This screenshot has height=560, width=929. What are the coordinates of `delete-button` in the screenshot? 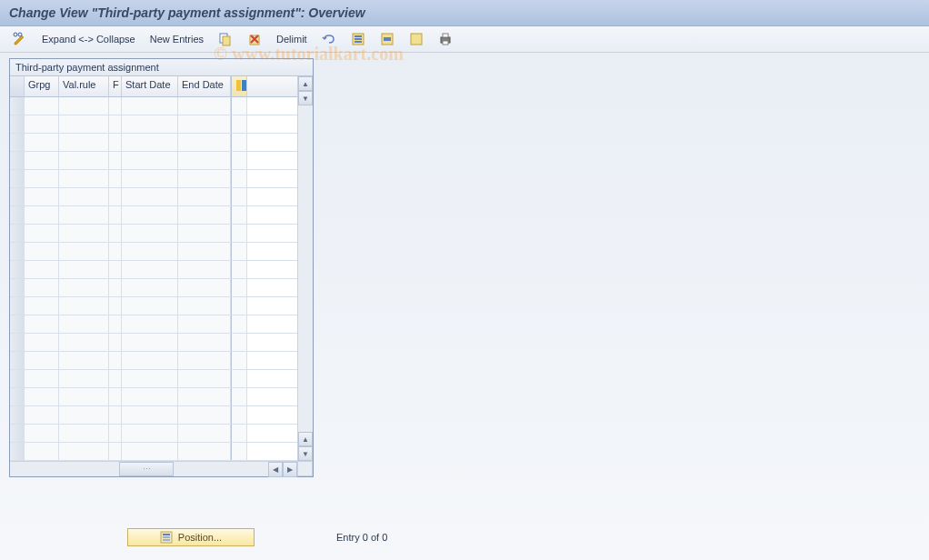 It's located at (255, 39).